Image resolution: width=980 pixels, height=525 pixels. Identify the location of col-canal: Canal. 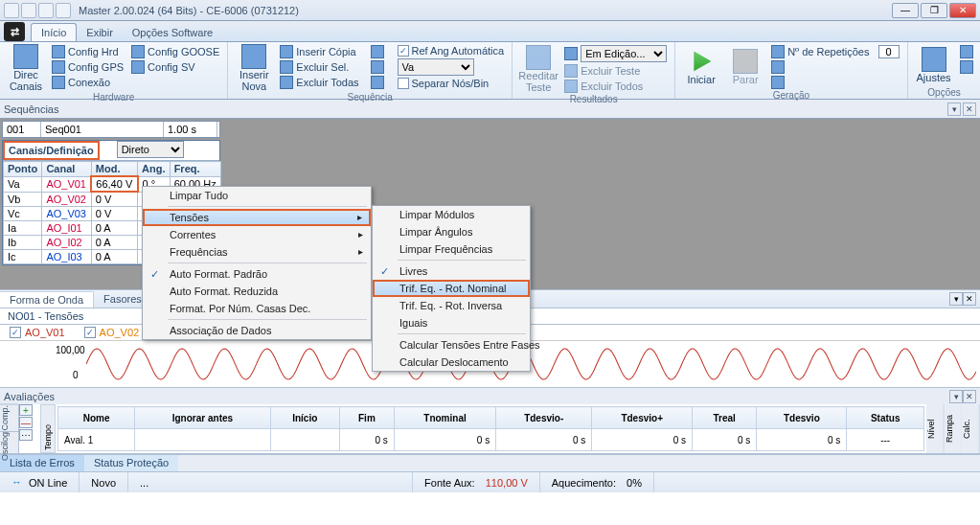
(67, 170).